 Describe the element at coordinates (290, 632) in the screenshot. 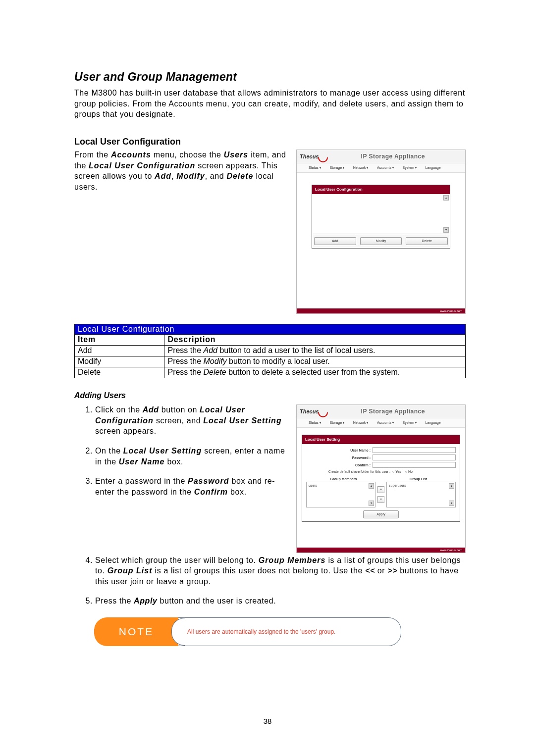

I see `note-body: All users are automatically assigned to …` at that location.